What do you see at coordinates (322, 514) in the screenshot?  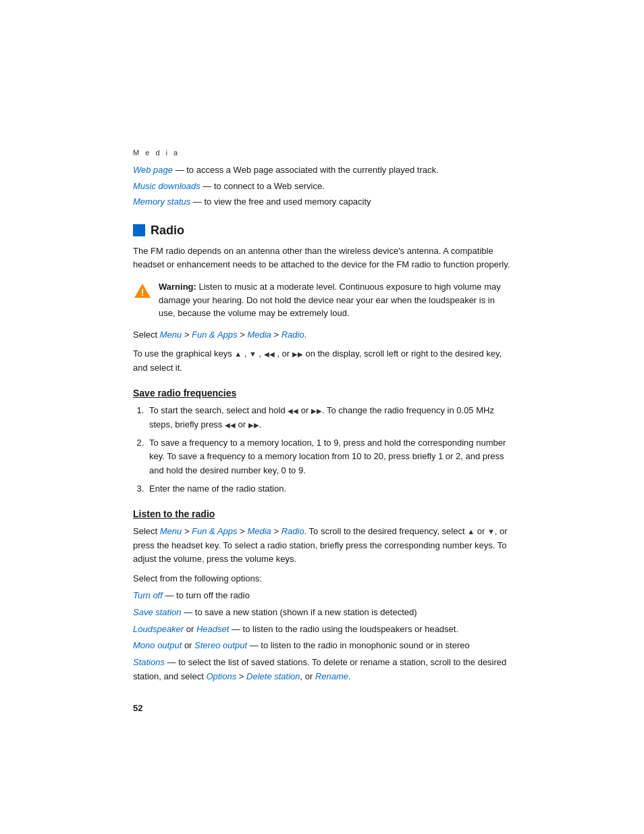 I see `listen-radio-title: Listen to the radio` at bounding box center [322, 514].